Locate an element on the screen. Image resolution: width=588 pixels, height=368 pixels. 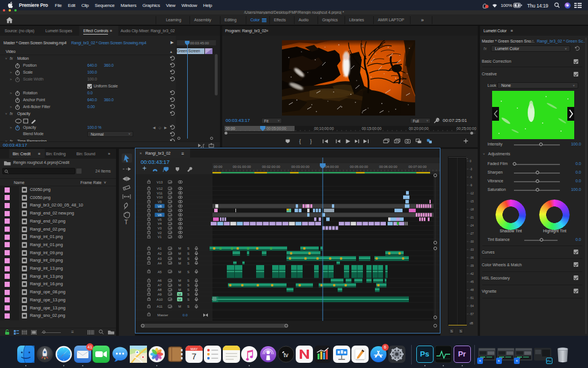
svg-text: 0 is located at coordinates (471, 161).